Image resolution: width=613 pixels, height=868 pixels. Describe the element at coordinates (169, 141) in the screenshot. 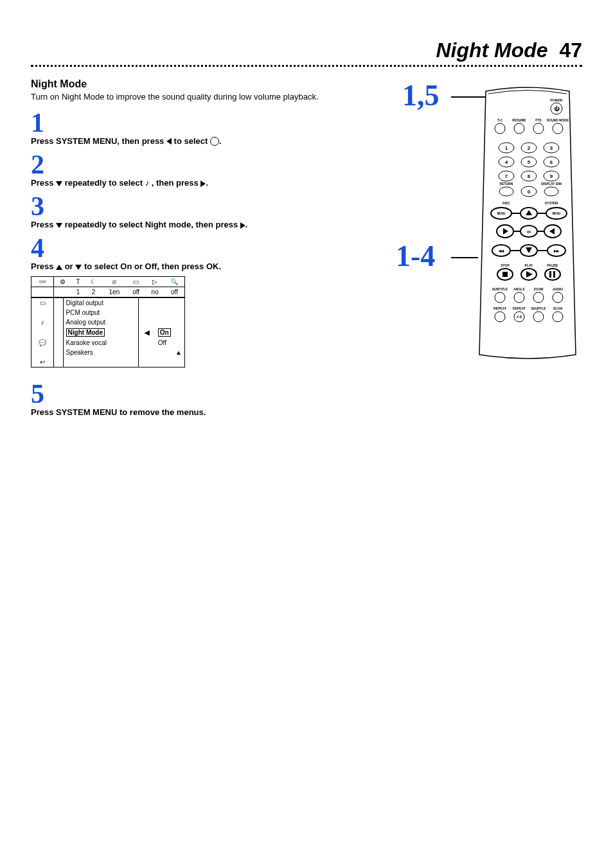

I see `left-arrow-icon` at that location.